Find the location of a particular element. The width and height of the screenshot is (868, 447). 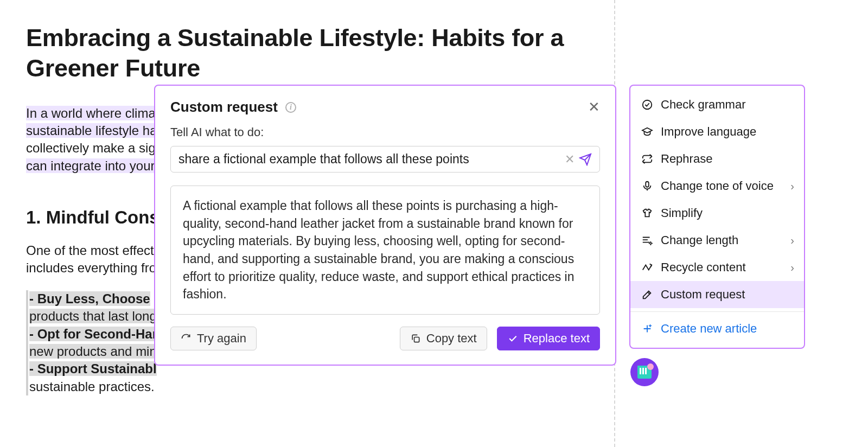

tshirt-icon is located at coordinates (647, 213).